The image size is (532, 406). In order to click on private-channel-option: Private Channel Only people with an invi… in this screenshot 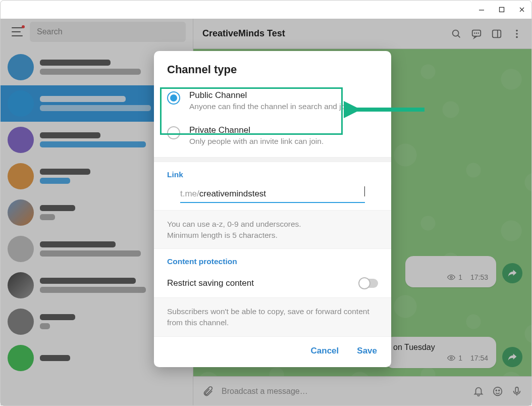, I will do `click(273, 138)`.